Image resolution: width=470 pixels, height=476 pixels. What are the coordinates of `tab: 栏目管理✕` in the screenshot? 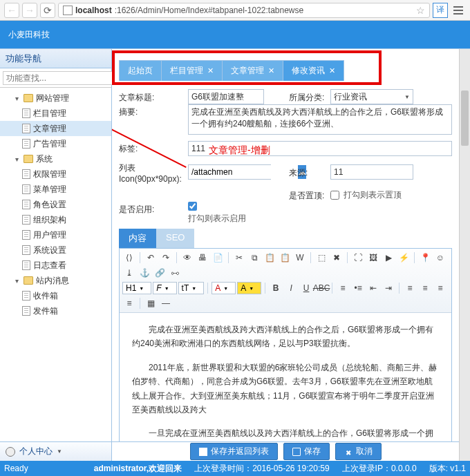 It's located at (192, 70).